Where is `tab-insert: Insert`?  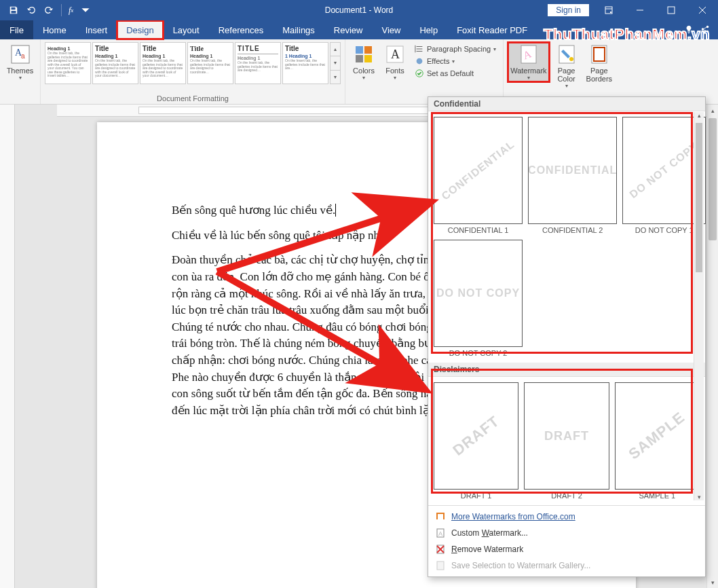 tab-insert: Insert is located at coordinates (96, 30).